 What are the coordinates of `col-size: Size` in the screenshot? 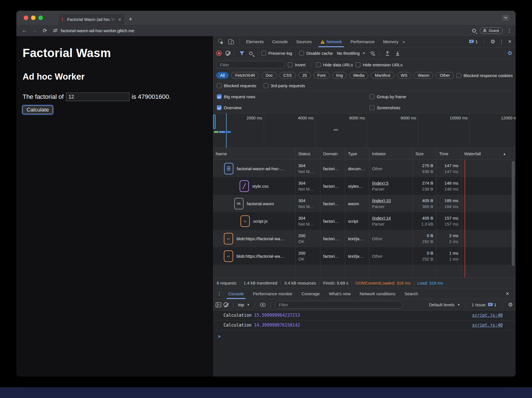 It's located at (424, 154).